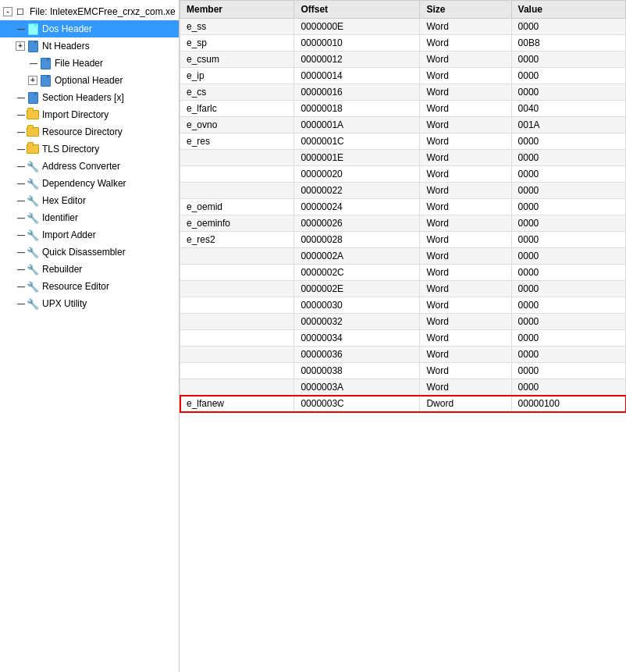  I want to click on tree-item-section-headers: —Section Headers [x], so click(89, 98).